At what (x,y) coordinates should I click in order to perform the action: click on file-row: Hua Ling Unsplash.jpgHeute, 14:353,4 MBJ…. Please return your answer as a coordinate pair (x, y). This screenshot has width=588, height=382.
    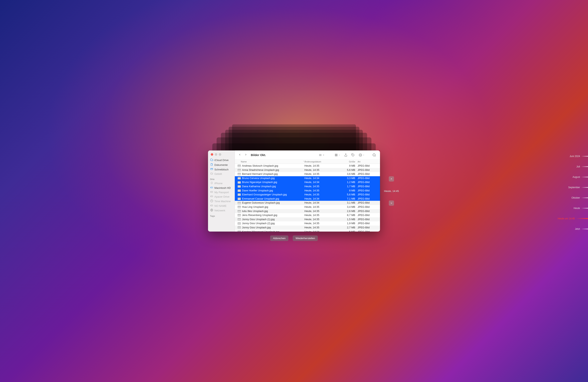
    Looking at the image, I should click on (307, 207).